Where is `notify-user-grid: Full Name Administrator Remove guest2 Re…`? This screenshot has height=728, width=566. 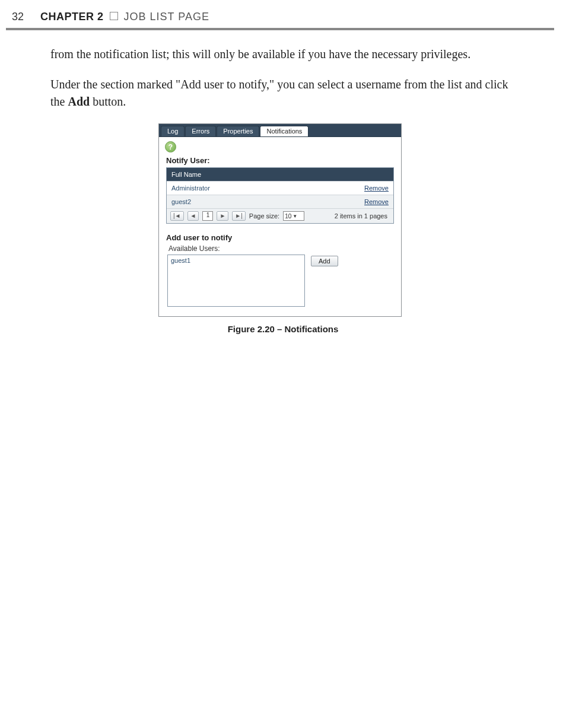 notify-user-grid: Full Name Administrator Remove guest2 Re… is located at coordinates (280, 196).